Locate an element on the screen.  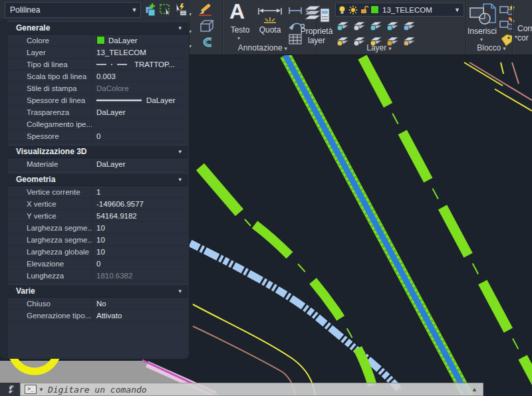
property-value: TRATTOP... is located at coordinates (141, 64).